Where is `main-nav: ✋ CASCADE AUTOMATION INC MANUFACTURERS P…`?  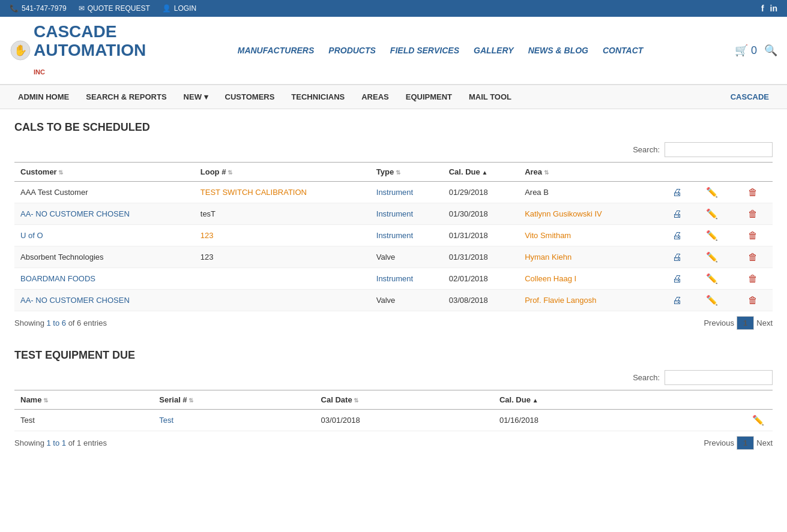 main-nav: ✋ CASCADE AUTOMATION INC MANUFACTURERS P… is located at coordinates (394, 51).